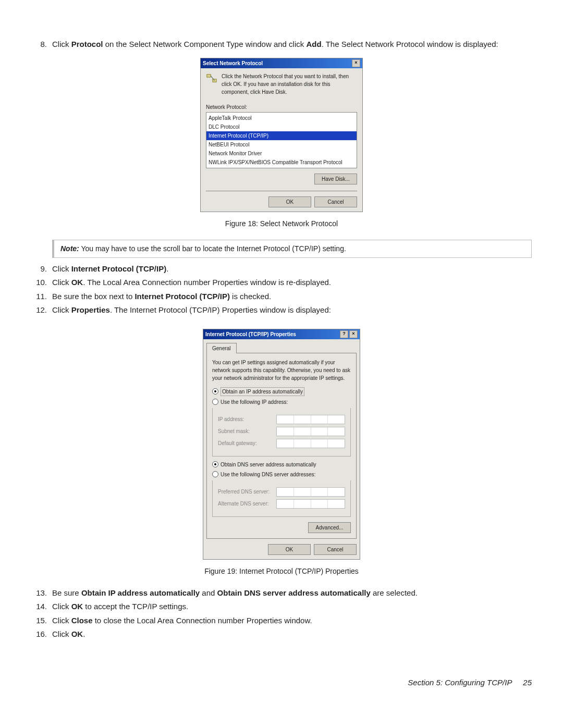 This screenshot has height=728, width=563. What do you see at coordinates (282, 282) in the screenshot?
I see `step-10: 10. Click OK. The Local Area Connection …` at bounding box center [282, 282].